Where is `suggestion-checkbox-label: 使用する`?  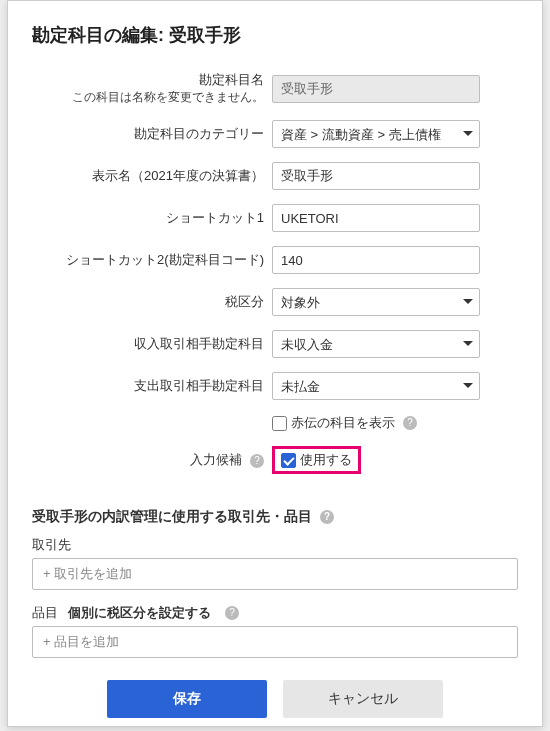 suggestion-checkbox-label: 使用する is located at coordinates (326, 460).